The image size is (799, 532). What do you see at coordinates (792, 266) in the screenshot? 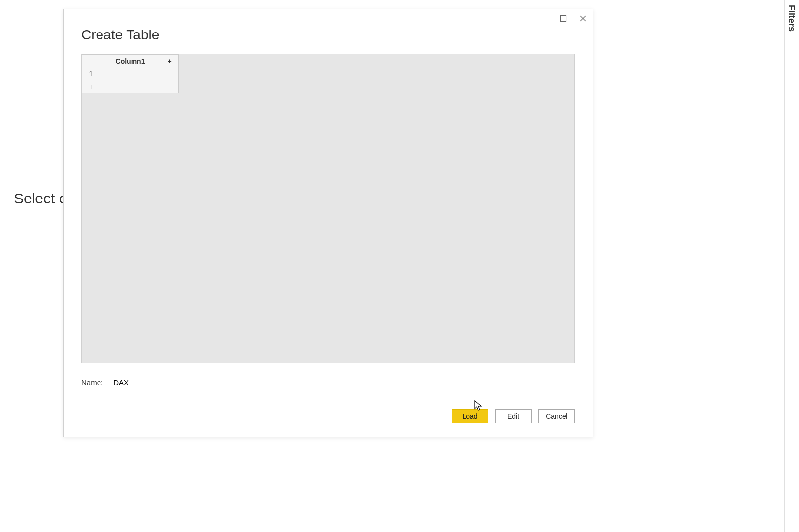
I see `filters-pane: Filters` at bounding box center [792, 266].